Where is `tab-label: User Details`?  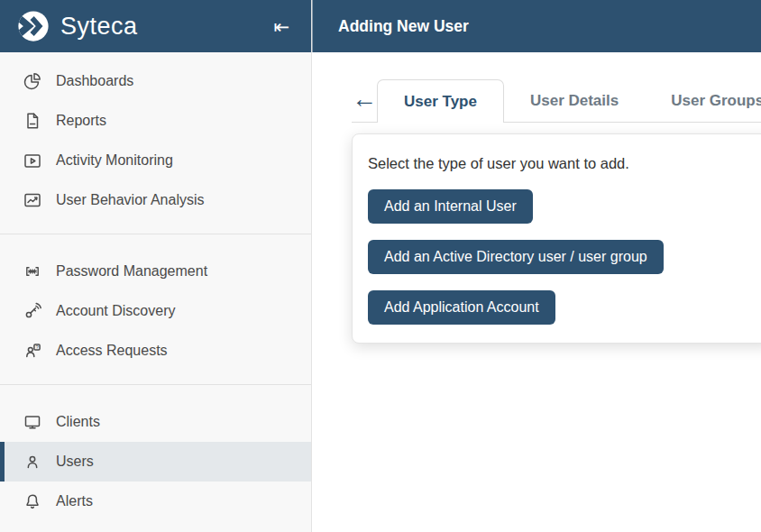
tab-label: User Details is located at coordinates (574, 101).